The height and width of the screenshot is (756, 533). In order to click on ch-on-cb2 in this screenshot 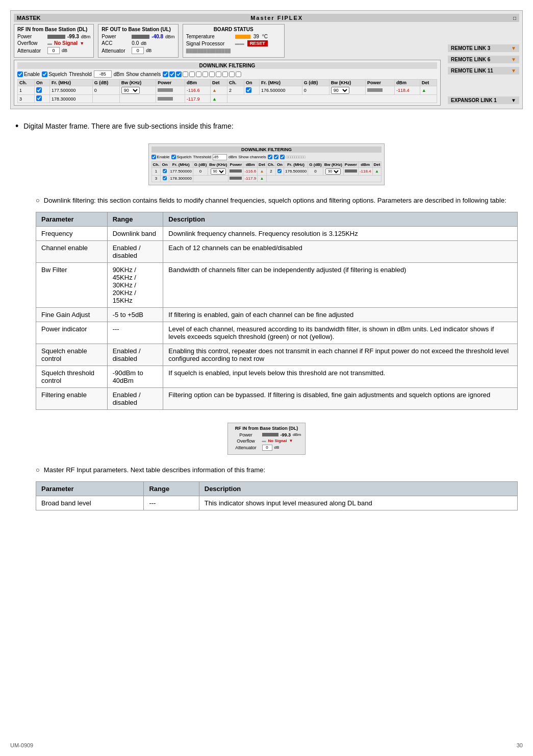, I will do `click(251, 91)`.